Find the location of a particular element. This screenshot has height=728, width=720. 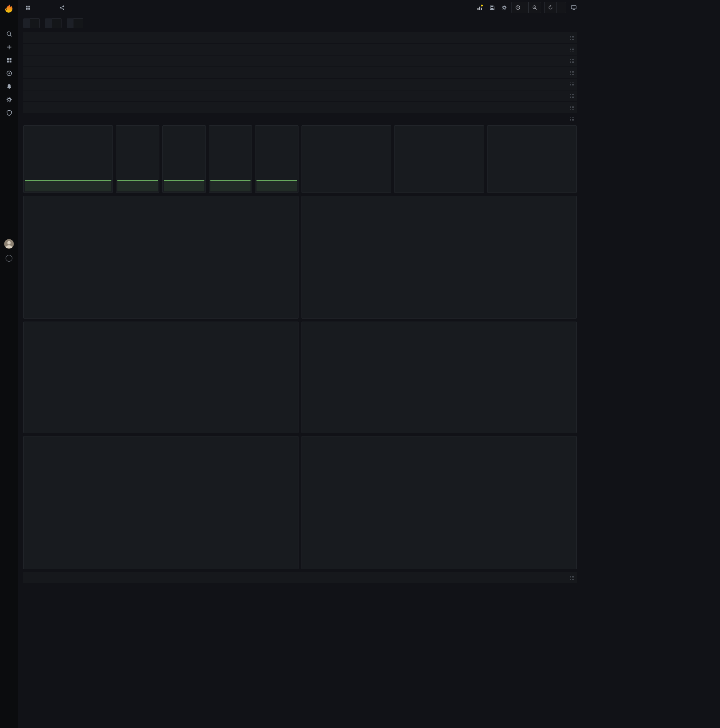

panel-vnodes-masters is located at coordinates (277, 159).